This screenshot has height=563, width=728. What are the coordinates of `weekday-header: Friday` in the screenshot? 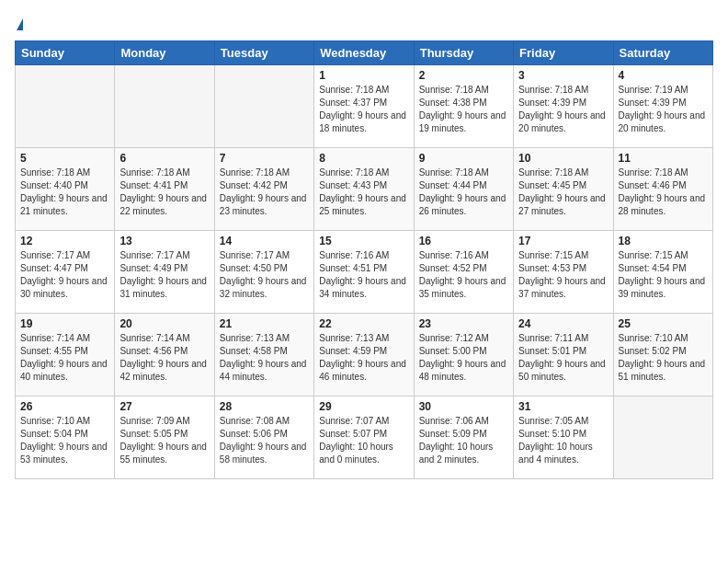 It's located at (563, 53).